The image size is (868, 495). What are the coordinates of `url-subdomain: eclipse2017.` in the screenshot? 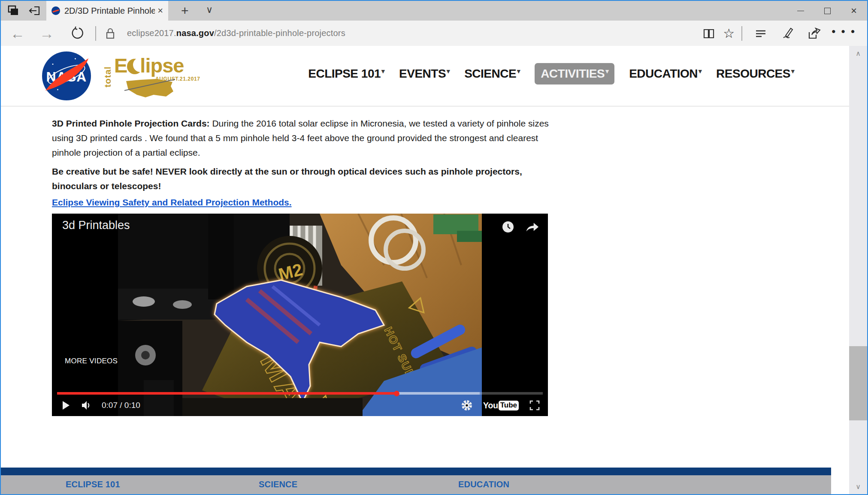 It's located at (152, 33).